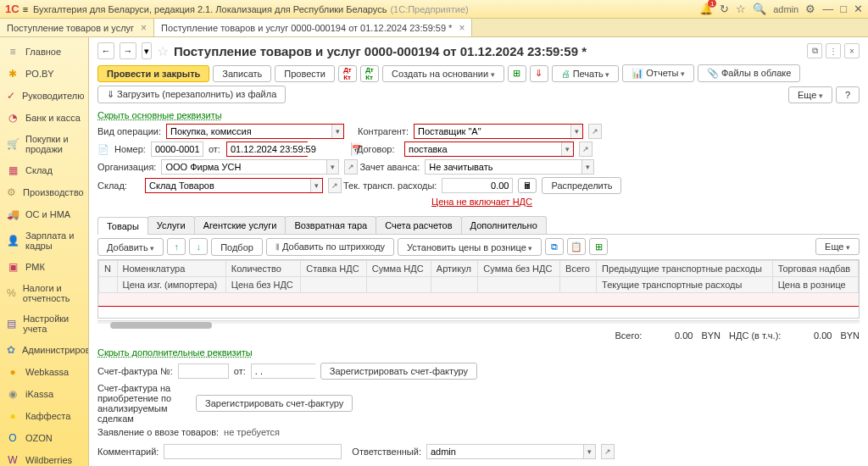 The height and width of the screenshot is (466, 868). What do you see at coordinates (479, 300) in the screenshot?
I see `empty-row` at bounding box center [479, 300].